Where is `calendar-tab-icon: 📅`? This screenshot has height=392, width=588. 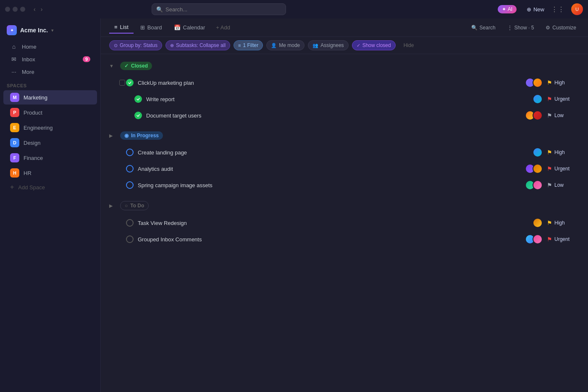
calendar-tab-icon: 📅 is located at coordinates (177, 28).